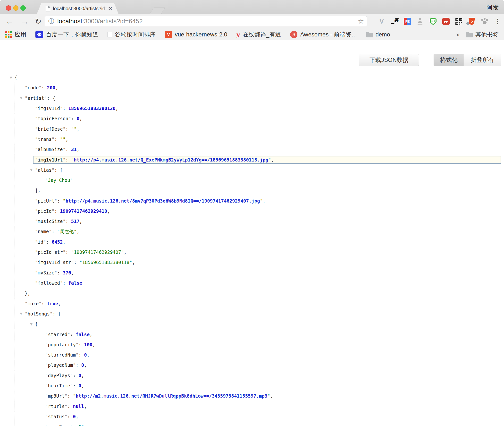 This screenshot has width=504, height=426. Describe the element at coordinates (110, 9) in the screenshot. I see `tab-close-icon: ×` at that location.